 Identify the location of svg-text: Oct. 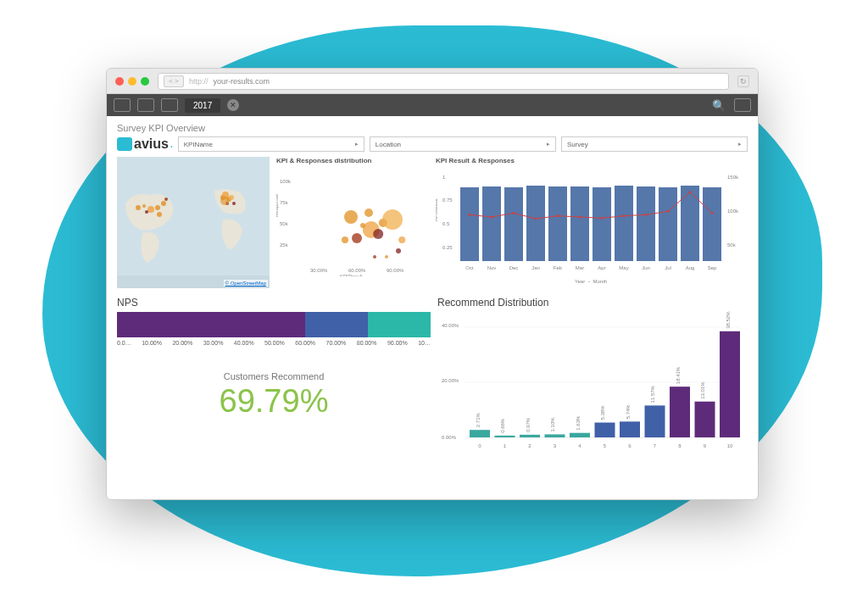
(470, 268).